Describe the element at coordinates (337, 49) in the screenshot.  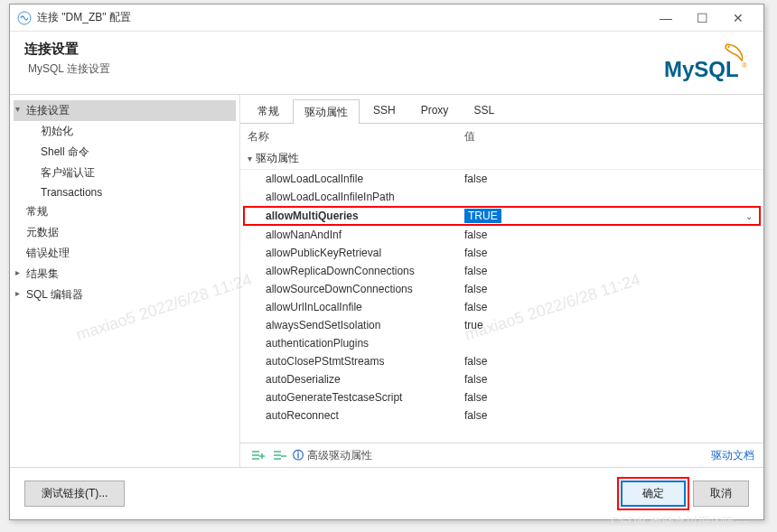
I see `page-title: 连接设置` at that location.